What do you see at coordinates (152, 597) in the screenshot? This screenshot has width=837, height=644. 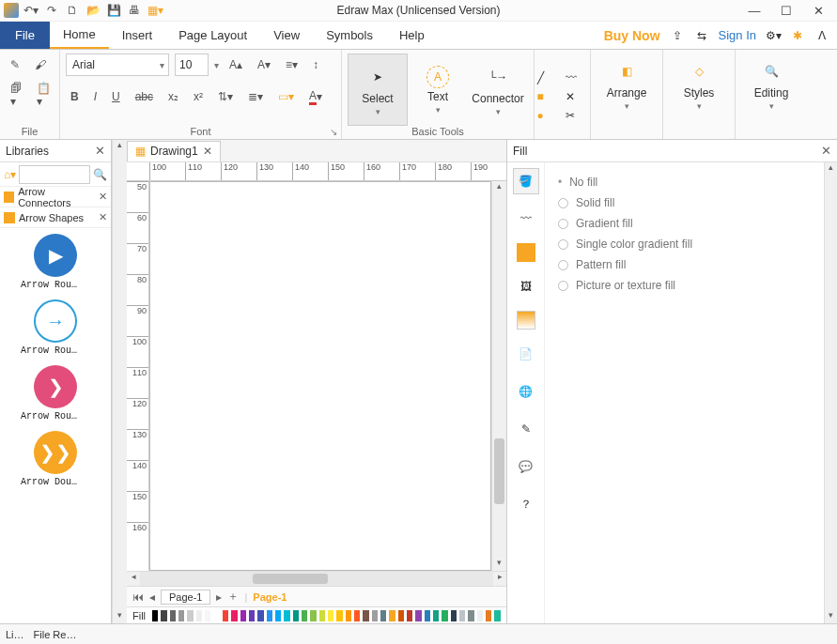 I see `page-prev: ◂` at bounding box center [152, 597].